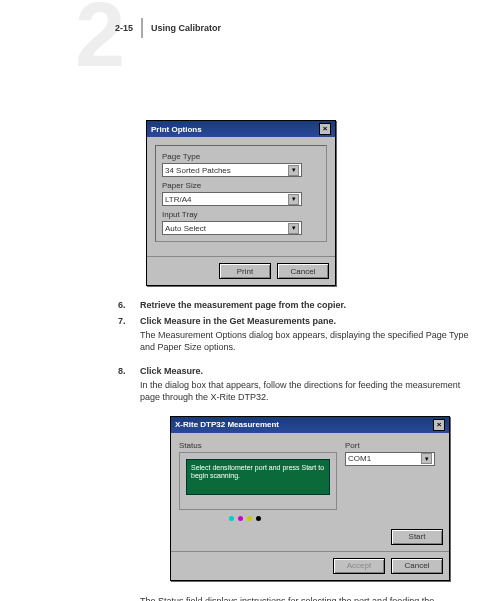  I want to click on dialog-titlebar: Print Options ×, so click(241, 129).